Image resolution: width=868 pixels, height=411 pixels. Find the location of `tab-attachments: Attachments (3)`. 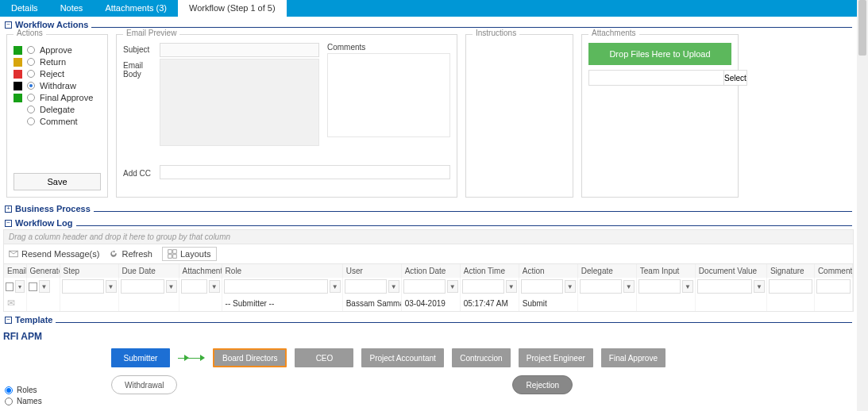

tab-attachments: Attachments (3) is located at coordinates (136, 8).